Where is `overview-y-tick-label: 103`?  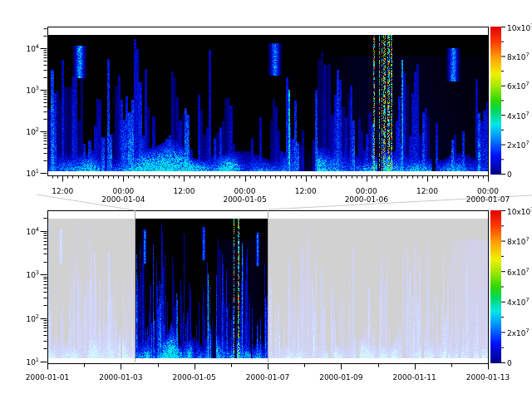
overview-y-tick-label: 103 is located at coordinates (27, 274).